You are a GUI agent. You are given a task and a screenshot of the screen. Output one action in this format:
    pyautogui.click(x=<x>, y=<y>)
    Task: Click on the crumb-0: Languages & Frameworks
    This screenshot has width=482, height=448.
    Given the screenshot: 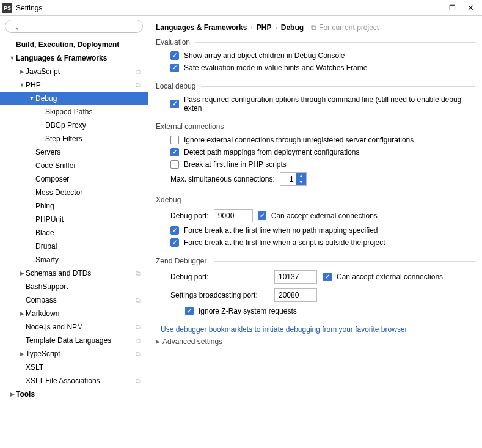 What is the action you would take?
    pyautogui.click(x=202, y=28)
    